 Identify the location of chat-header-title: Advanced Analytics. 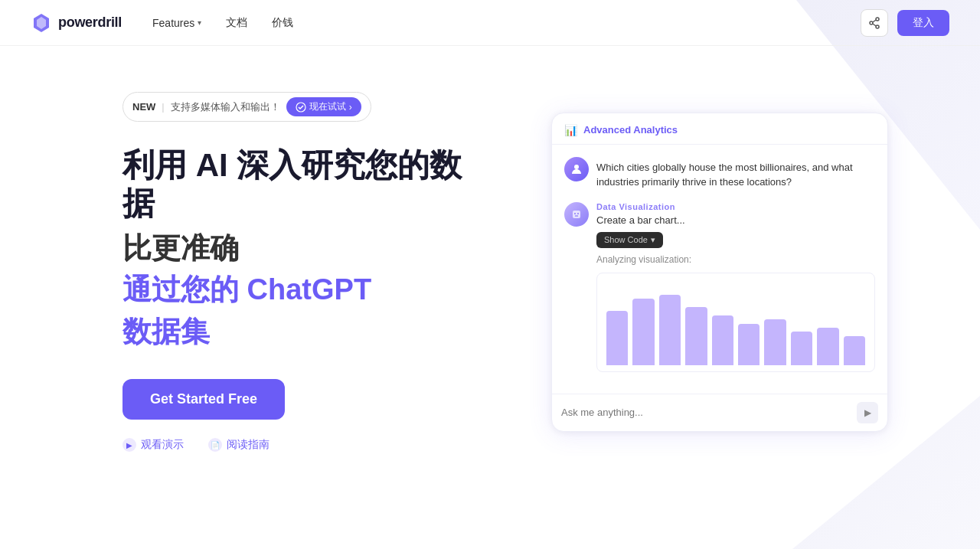
(631, 130).